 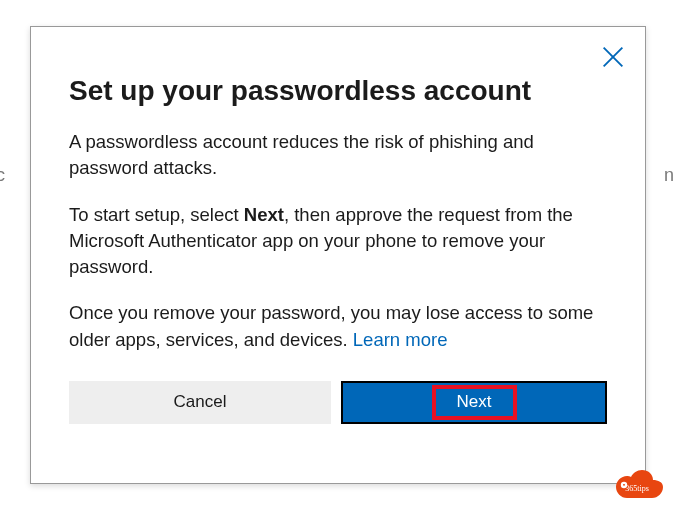 I want to click on cloud-icon: 365tips, so click(x=637, y=484).